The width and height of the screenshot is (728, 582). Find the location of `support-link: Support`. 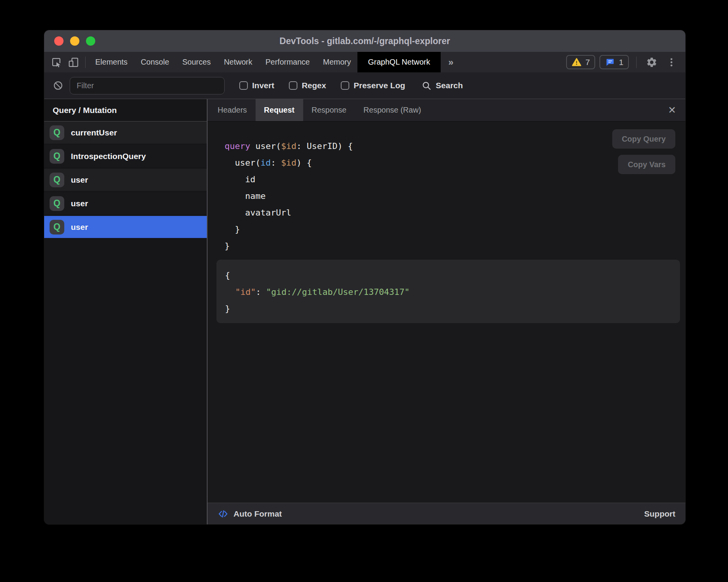

support-link: Support is located at coordinates (660, 514).